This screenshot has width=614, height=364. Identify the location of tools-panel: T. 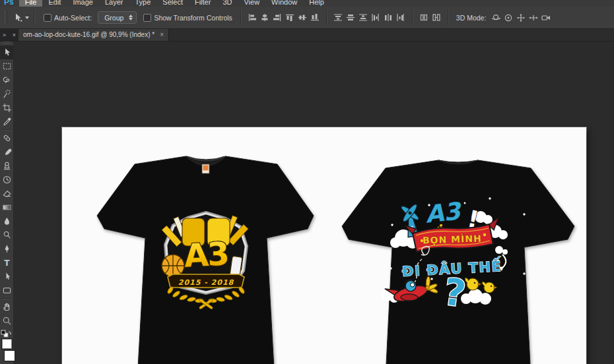
(7, 202).